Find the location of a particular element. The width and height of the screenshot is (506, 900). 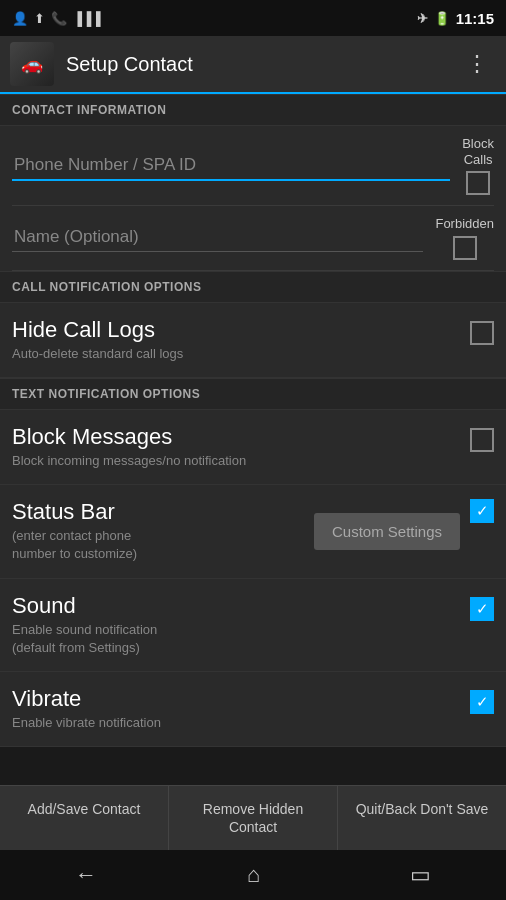

phone-row: BlockCalls is located at coordinates (253, 166).